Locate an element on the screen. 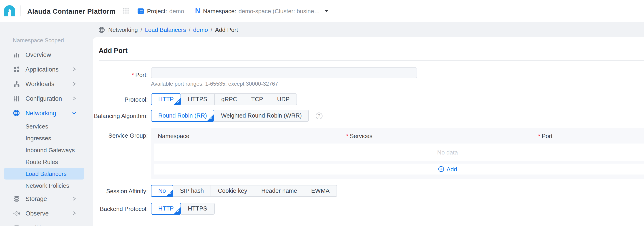  project-value: demo is located at coordinates (177, 11).